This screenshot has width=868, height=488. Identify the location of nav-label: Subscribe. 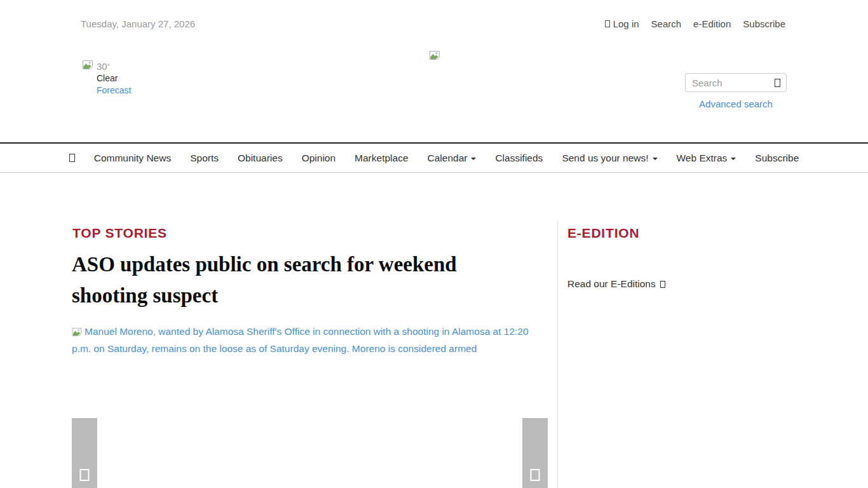
(776, 158).